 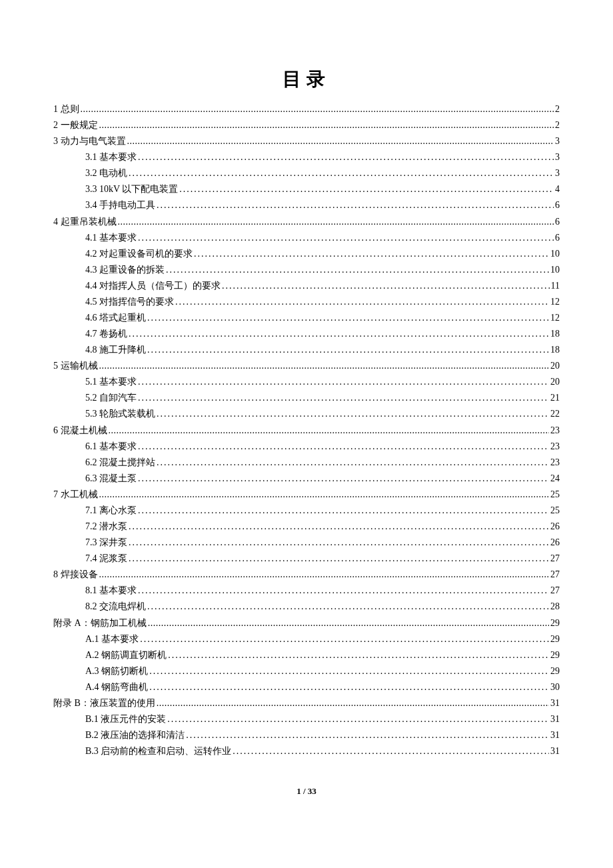 I want to click on toc-entry-page: 18, so click(x=555, y=350).